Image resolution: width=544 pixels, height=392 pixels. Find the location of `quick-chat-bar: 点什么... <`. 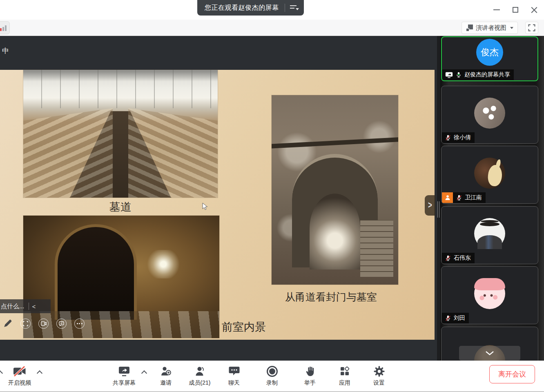

quick-chat-bar: 点什么... < is located at coordinates (25, 306).